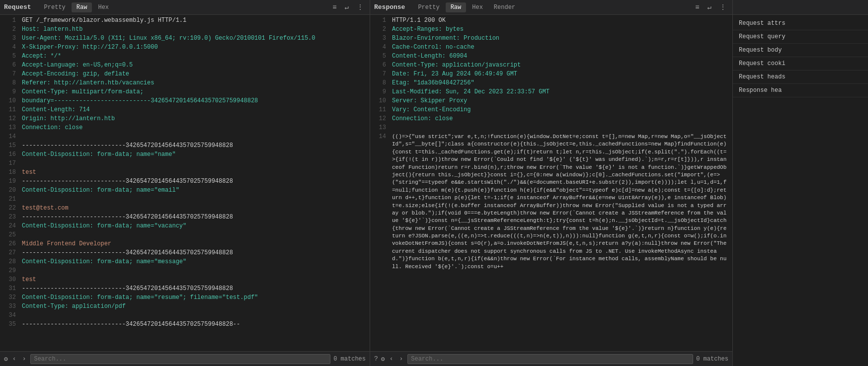  Describe the element at coordinates (800, 90) in the screenshot. I see `sidebar-item-response-headers: Response hea` at that location.